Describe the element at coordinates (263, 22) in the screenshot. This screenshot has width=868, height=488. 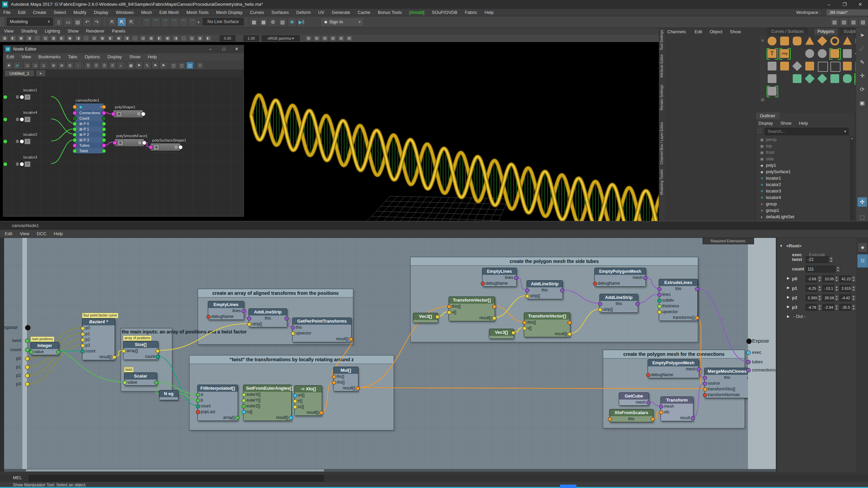
I see `ipr-render-icon: ▩` at that location.